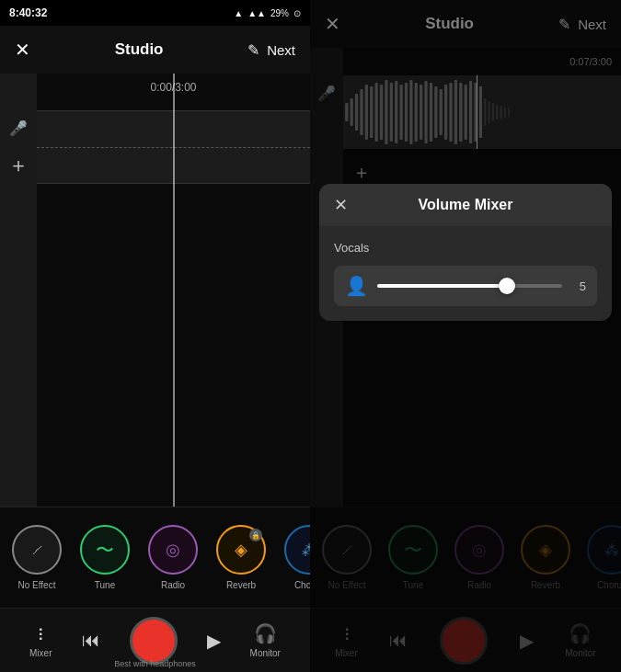 Image resolution: width=621 pixels, height=672 pixels. I want to click on back-icon: ⏮, so click(91, 640).